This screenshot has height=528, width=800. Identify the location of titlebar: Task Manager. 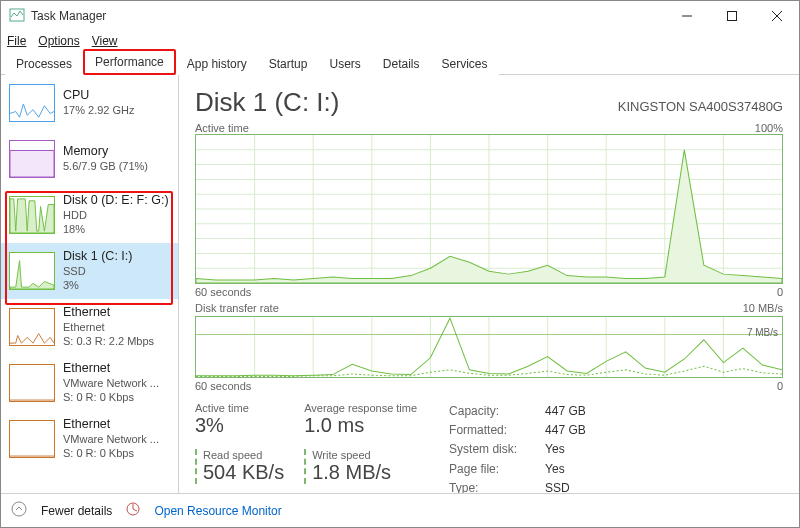
(400, 16).